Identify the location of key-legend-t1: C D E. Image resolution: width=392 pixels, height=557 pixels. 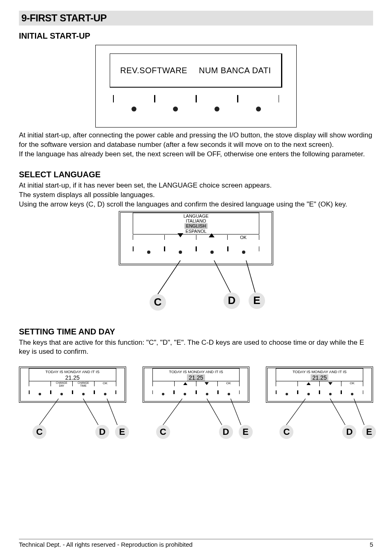
(72, 421).